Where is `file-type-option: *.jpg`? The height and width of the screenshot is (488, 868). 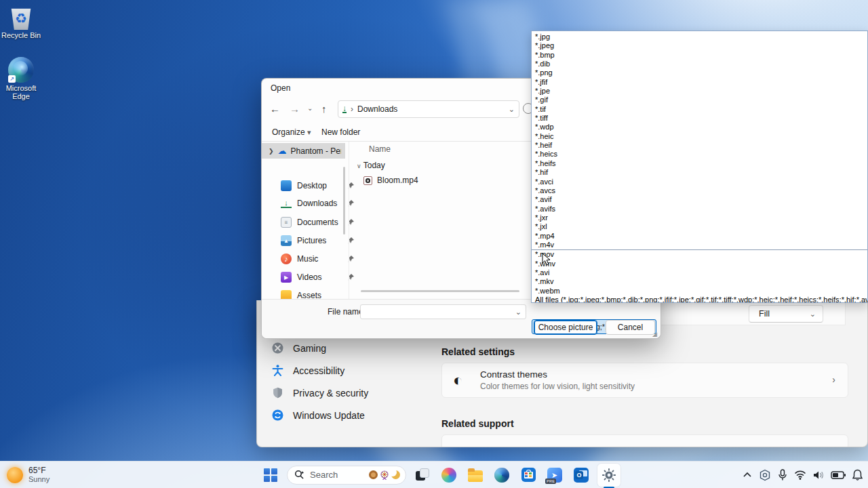 file-type-option: *.jpg is located at coordinates (700, 37).